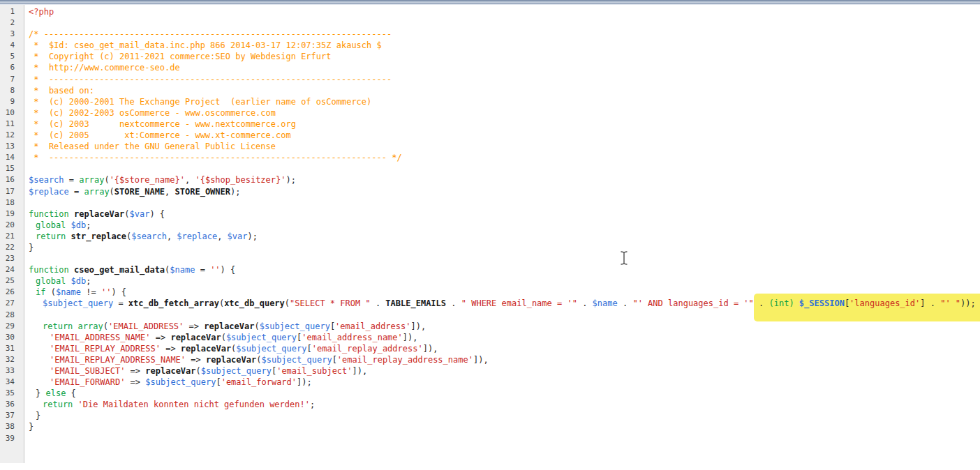 The height and width of the screenshot is (470, 980). I want to click on token-var: $replace, so click(197, 236).